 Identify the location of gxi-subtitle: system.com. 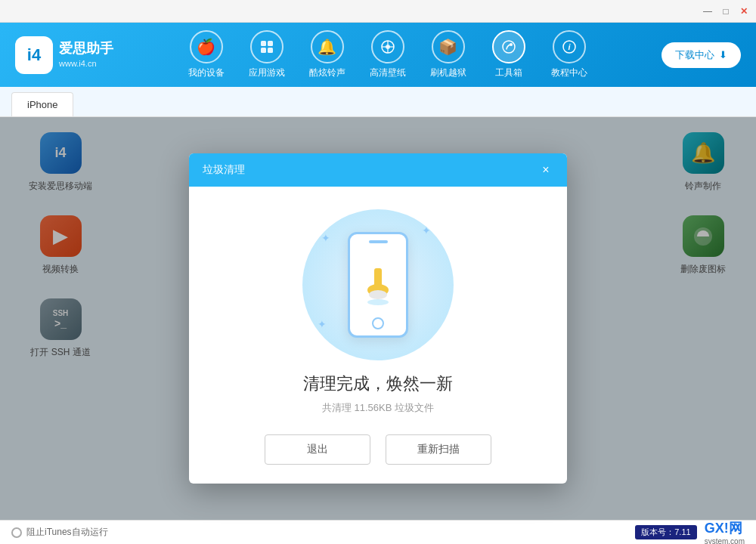
(724, 541).